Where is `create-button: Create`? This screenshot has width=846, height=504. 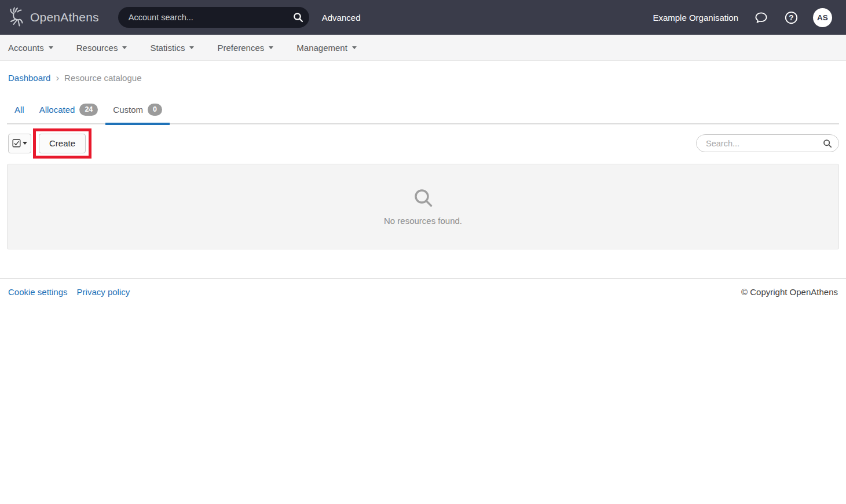 create-button: Create is located at coordinates (63, 144).